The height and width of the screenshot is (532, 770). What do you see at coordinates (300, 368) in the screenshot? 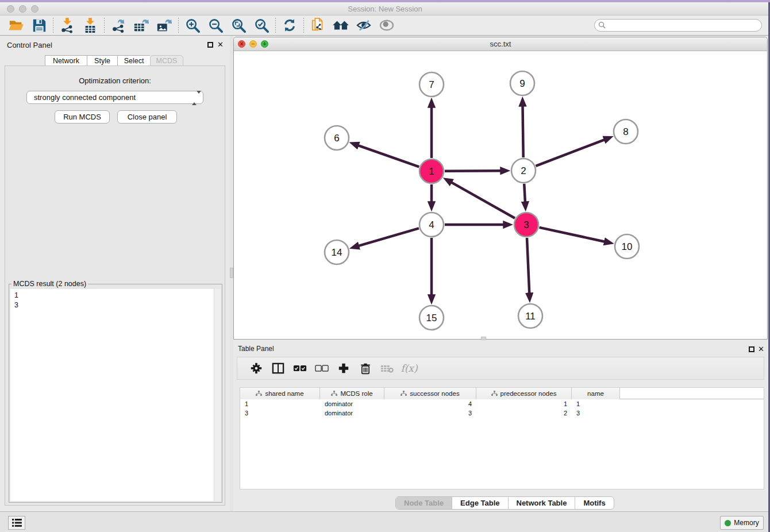
I see `select-all-button` at bounding box center [300, 368].